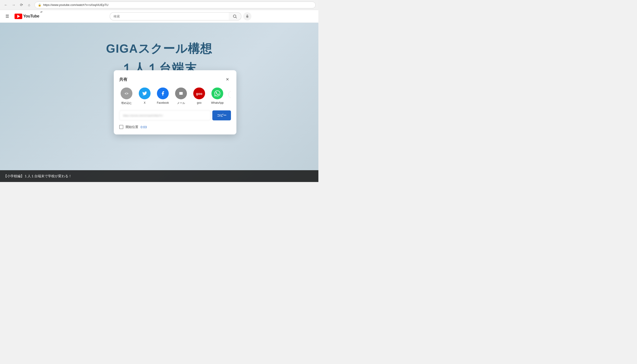 This screenshot has height=364, width=637. I want to click on share-close-button: ✕, so click(227, 80).